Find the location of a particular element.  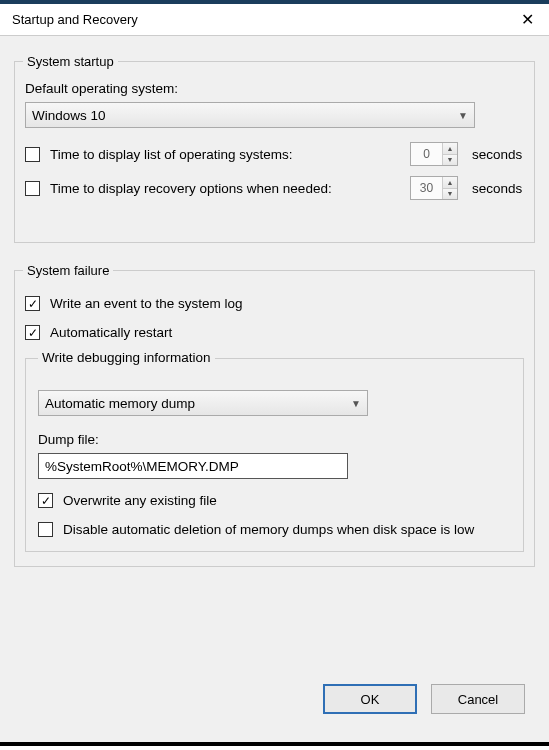

dump-file-input: %SystemRoot%\MEMORY.DMP is located at coordinates (193, 466).